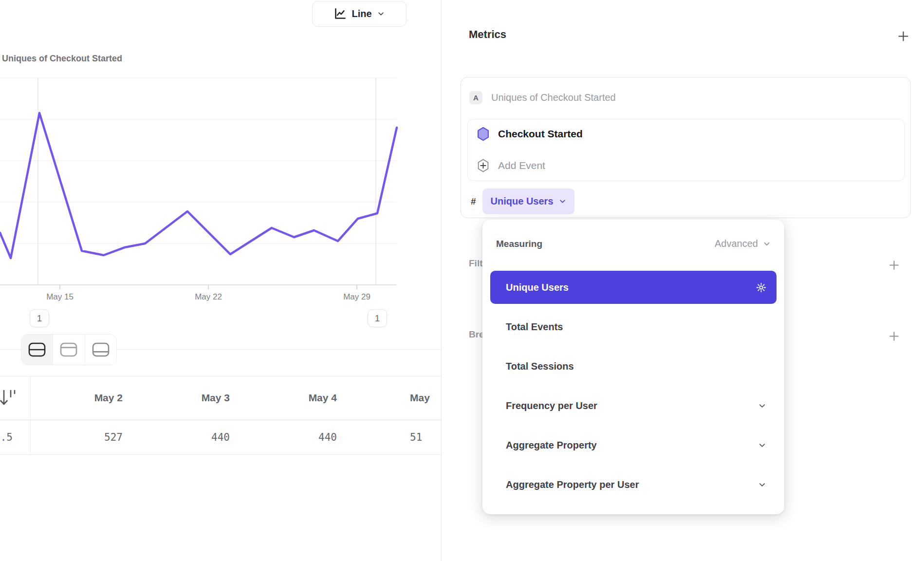 The image size is (924, 561). I want to click on menu-item-aggregate-property: Aggregate Property, so click(633, 445).